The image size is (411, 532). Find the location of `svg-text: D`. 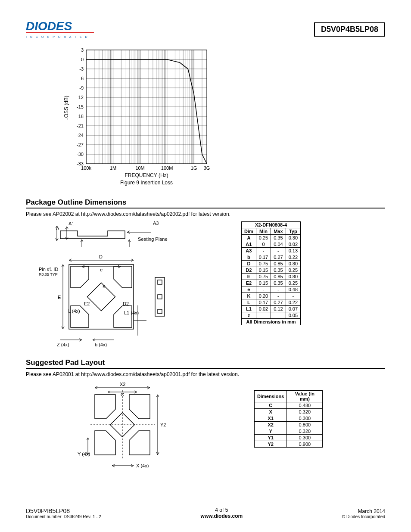

svg-text: D is located at coordinates (101, 257).